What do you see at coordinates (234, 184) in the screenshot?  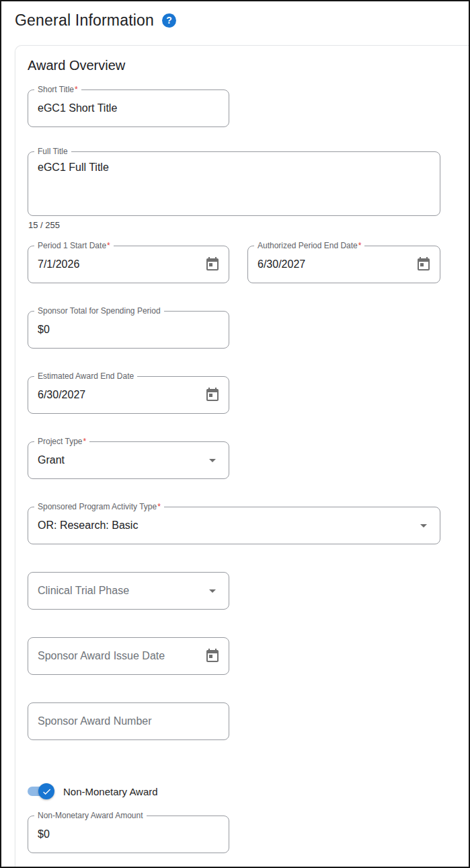 I see `full-title-textarea: Full Title eGC1 Full Title` at bounding box center [234, 184].